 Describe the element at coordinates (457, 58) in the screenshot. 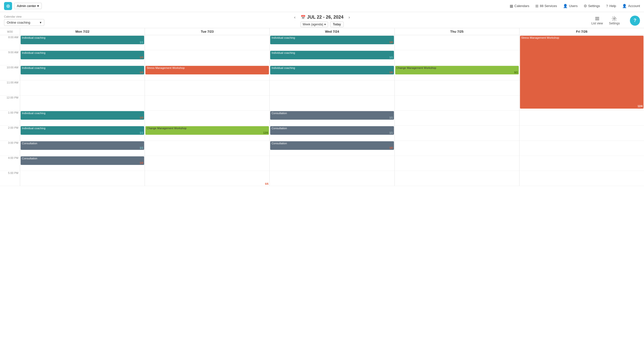

I see `thu-slot-9am` at that location.